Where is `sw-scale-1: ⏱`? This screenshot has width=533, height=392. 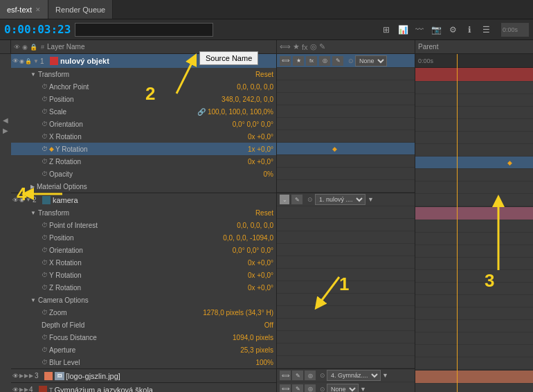
sw-scale-1: ⏱ is located at coordinates (44, 112).